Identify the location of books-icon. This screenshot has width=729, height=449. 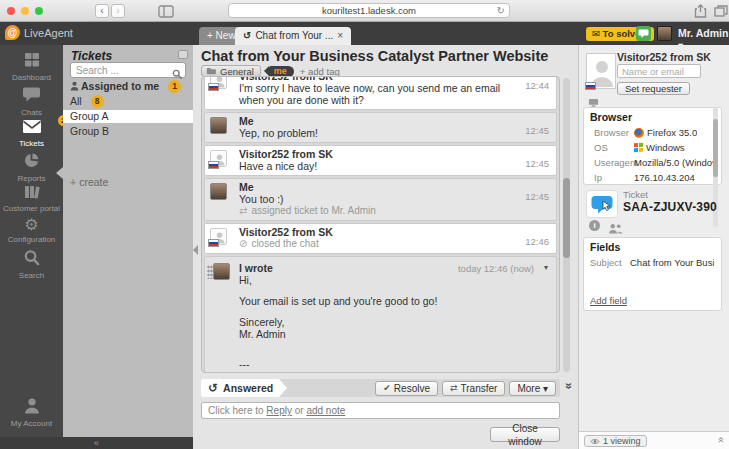
(32, 192).